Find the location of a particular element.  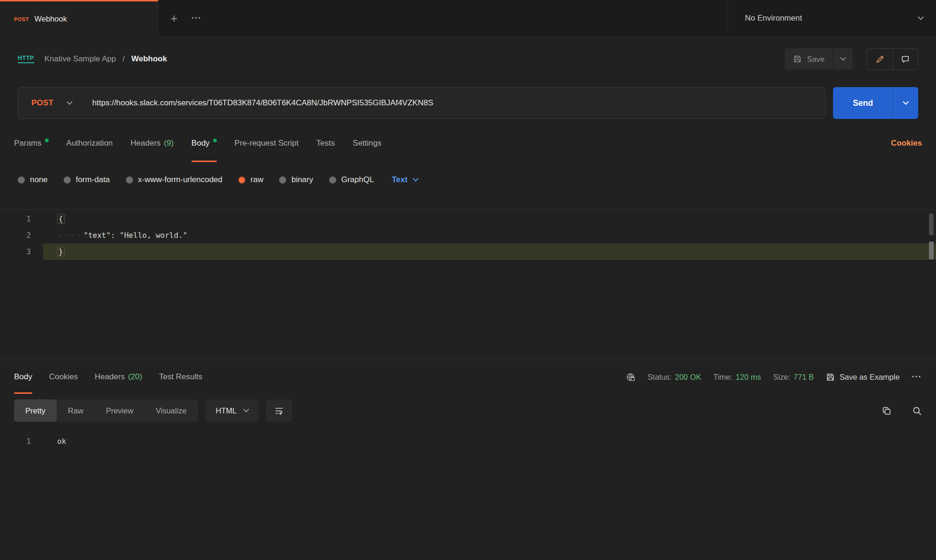

response-format-value: HTML is located at coordinates (227, 411).